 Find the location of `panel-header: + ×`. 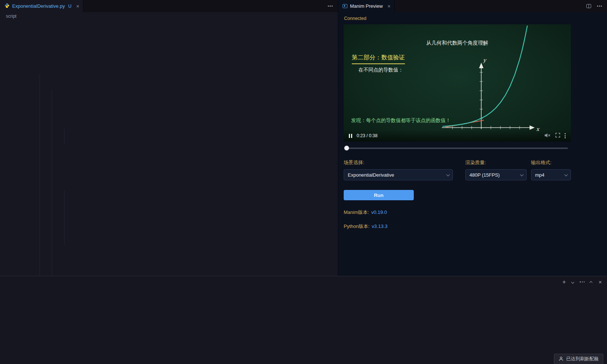

panel-header: + × is located at coordinates (304, 282).